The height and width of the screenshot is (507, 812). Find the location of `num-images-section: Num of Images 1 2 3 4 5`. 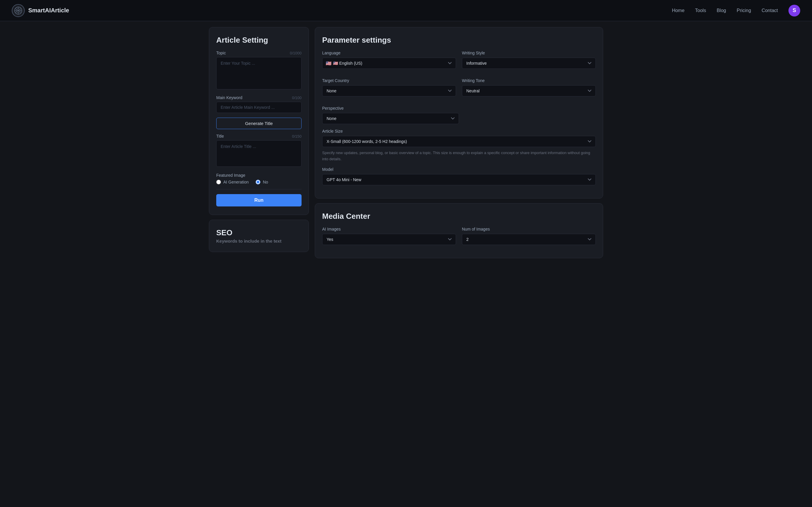

num-images-section: Num of Images 1 2 3 4 5 is located at coordinates (529, 236).